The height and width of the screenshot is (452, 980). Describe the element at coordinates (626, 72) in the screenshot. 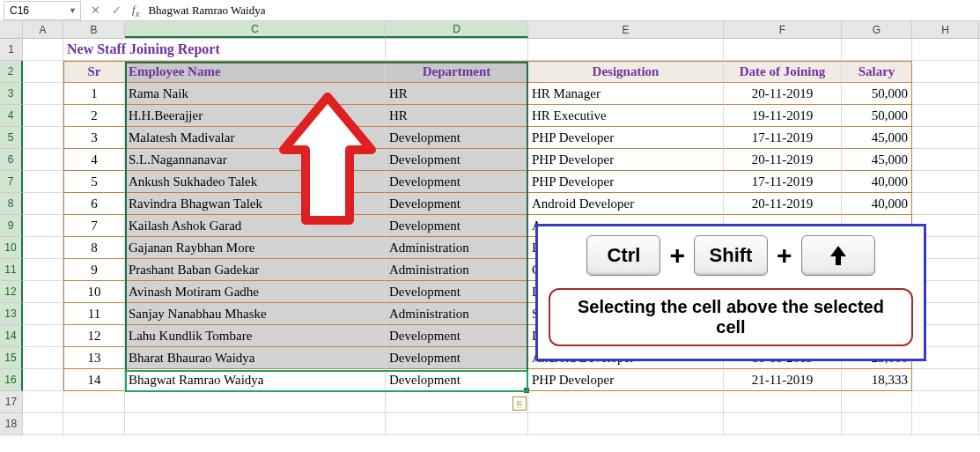

I see `header-designation: Designation` at that location.